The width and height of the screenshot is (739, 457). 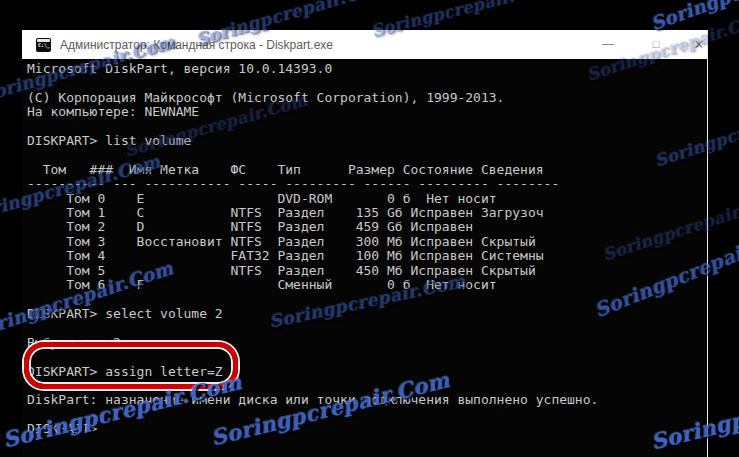 I want to click on window-titlebar: Администратор: Командная строка - Diskpa…, so click(x=364, y=44).